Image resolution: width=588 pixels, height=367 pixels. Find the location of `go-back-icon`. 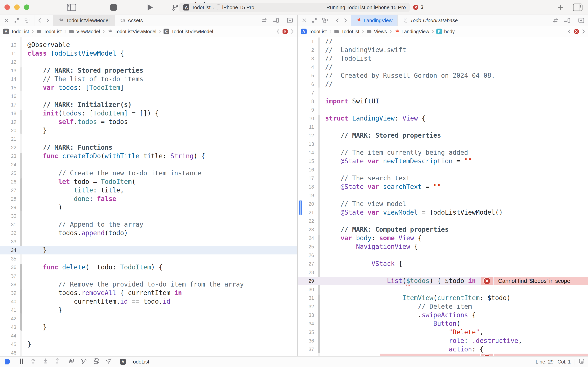

go-back-icon is located at coordinates (40, 20).